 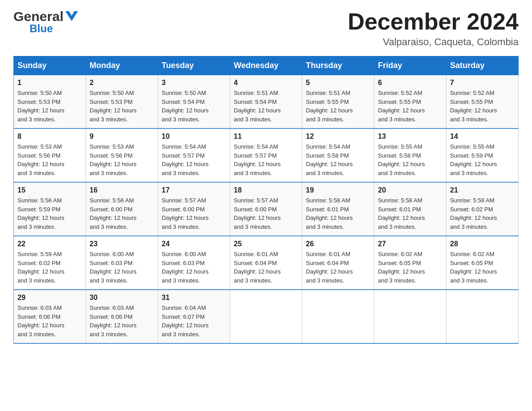 I want to click on logo-arrow-icon, so click(x=72, y=17).